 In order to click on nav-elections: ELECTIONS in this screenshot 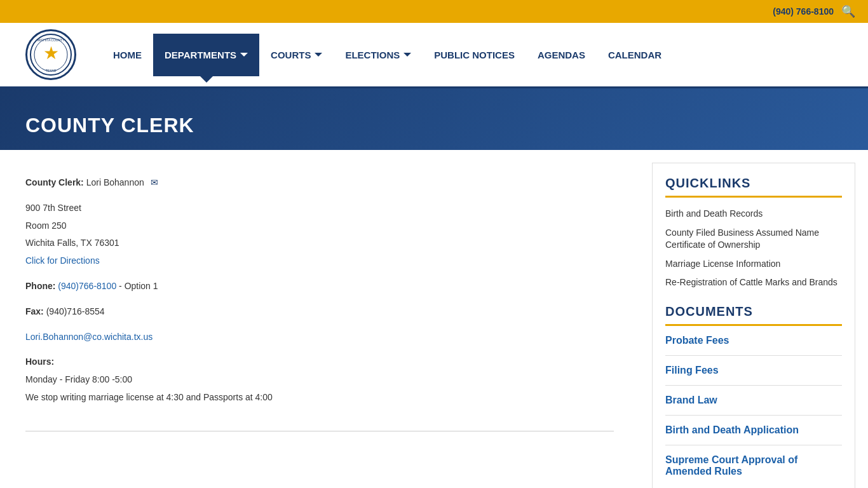, I will do `click(378, 55)`.